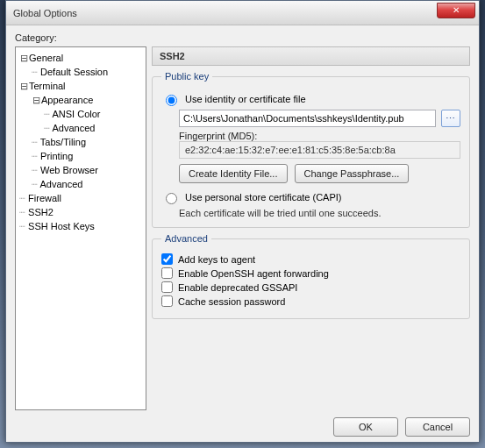  I want to click on gssapi-checkbox, so click(167, 288).